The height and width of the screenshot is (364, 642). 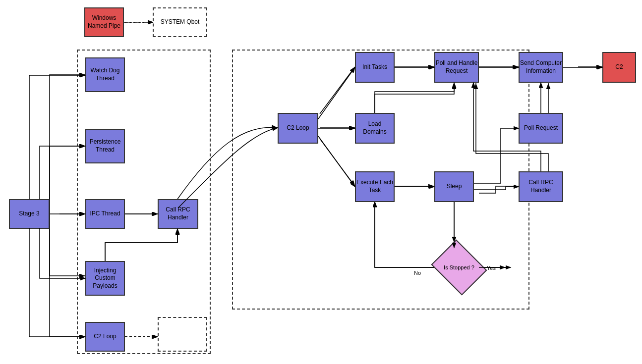 I want to click on ipc-thread-label: IPC Thread, so click(x=105, y=214).